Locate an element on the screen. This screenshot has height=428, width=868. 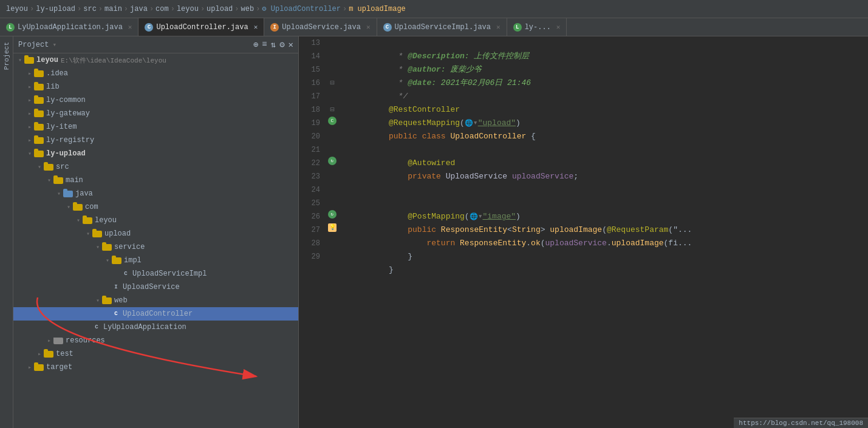
tree-item-uploadserviceimpl: C UploadServiceImpl is located at coordinates (155, 274).